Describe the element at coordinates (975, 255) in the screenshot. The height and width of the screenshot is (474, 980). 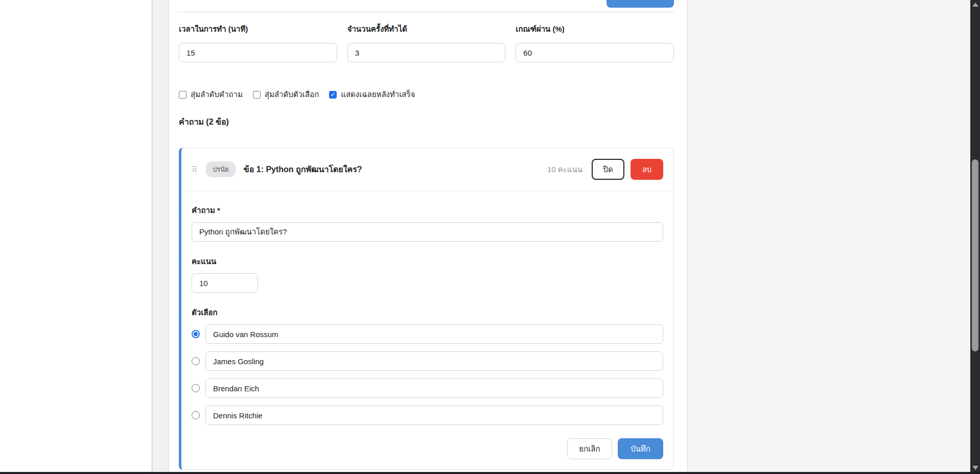
I see `scrollbar-thumb` at that location.